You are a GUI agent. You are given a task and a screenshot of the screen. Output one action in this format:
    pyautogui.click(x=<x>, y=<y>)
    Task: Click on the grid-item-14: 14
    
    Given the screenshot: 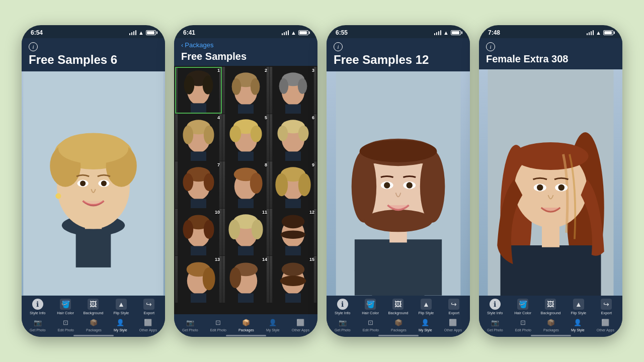 What is the action you would take?
    pyautogui.click(x=246, y=280)
    